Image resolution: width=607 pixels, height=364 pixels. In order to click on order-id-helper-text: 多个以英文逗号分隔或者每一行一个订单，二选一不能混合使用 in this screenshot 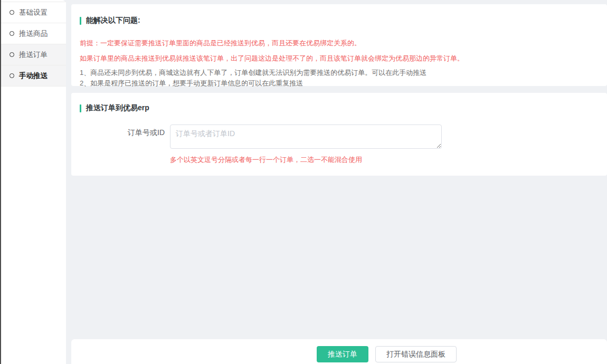, I will do `click(384, 160)`.